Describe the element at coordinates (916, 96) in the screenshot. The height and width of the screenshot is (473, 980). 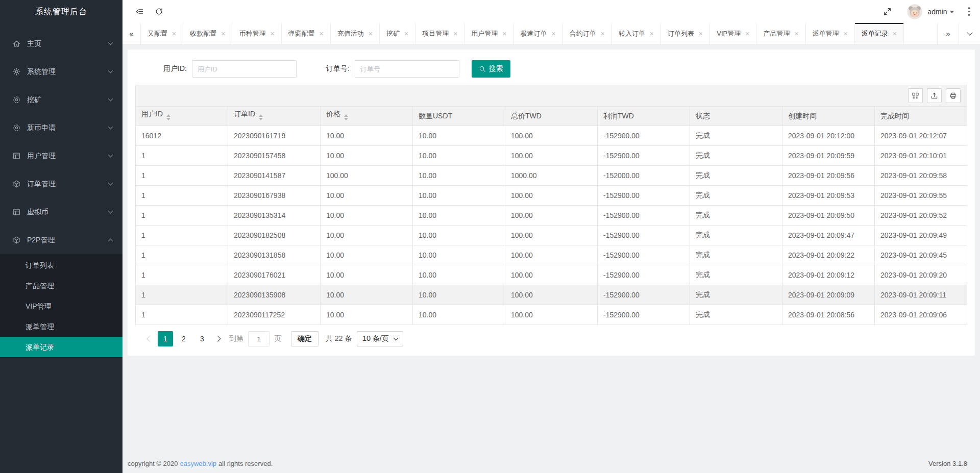
I see `columns-button` at that location.